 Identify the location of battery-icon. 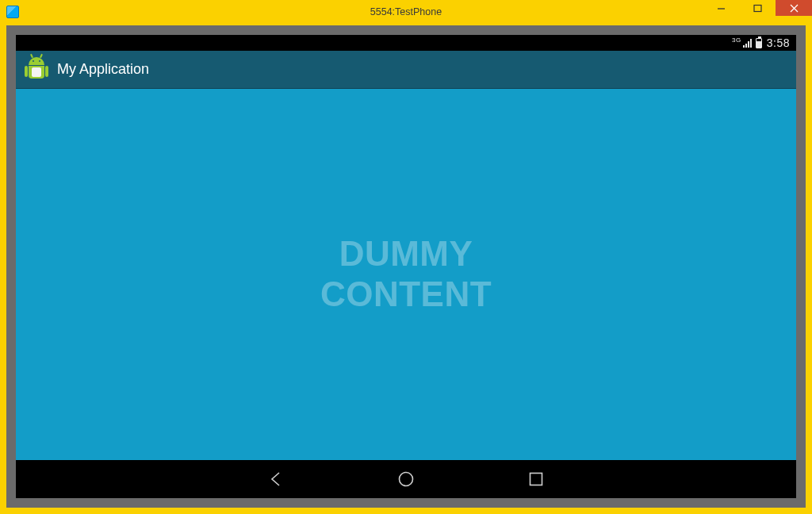
(759, 43).